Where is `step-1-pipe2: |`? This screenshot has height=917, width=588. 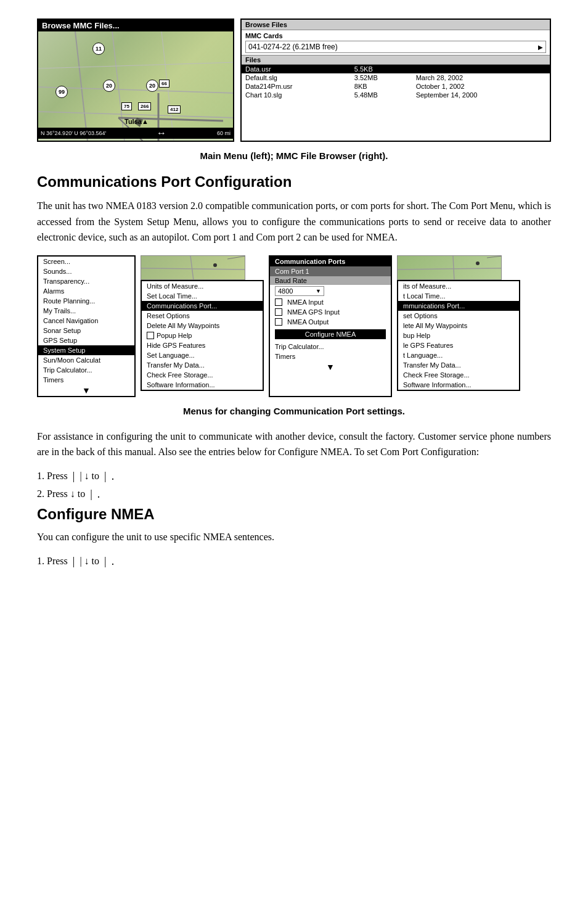
step-1-pipe2: | is located at coordinates (105, 476).